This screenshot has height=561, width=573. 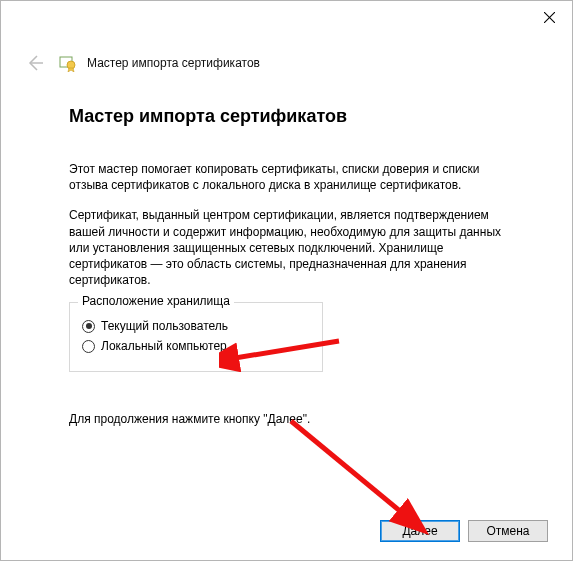 What do you see at coordinates (286, 531) in the screenshot?
I see `button-bar: Далее Отмена` at bounding box center [286, 531].